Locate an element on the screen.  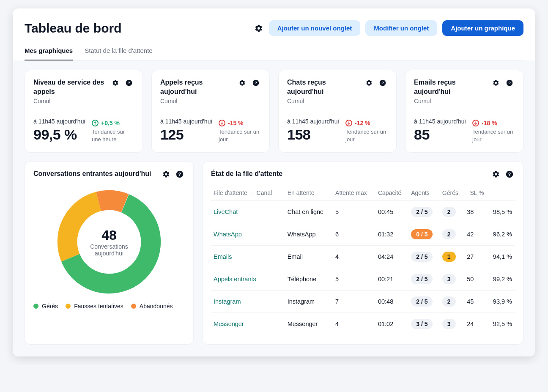
legend-dot-icon is located at coordinates (36, 306).